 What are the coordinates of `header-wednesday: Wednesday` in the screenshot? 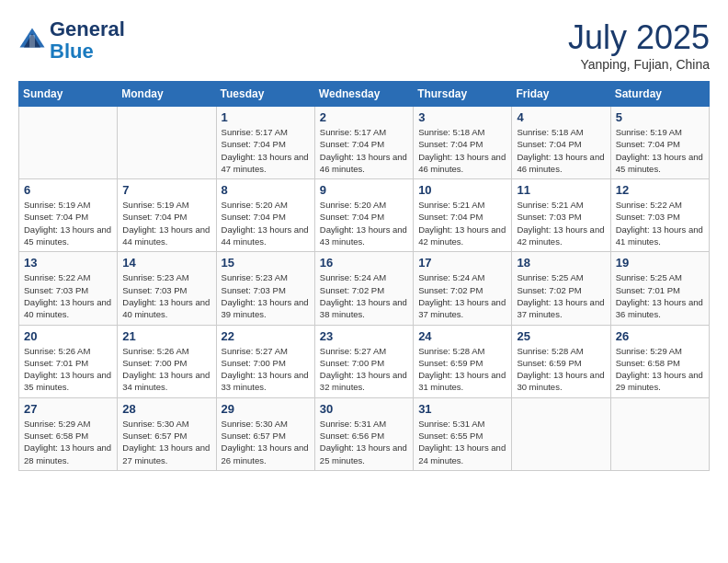 It's located at (364, 94).